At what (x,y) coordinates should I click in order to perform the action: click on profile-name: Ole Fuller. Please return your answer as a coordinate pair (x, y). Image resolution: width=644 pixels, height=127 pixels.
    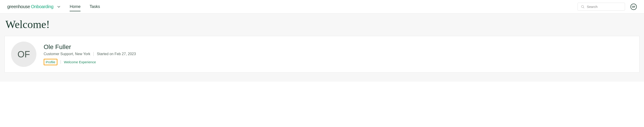
    Looking at the image, I should click on (90, 47).